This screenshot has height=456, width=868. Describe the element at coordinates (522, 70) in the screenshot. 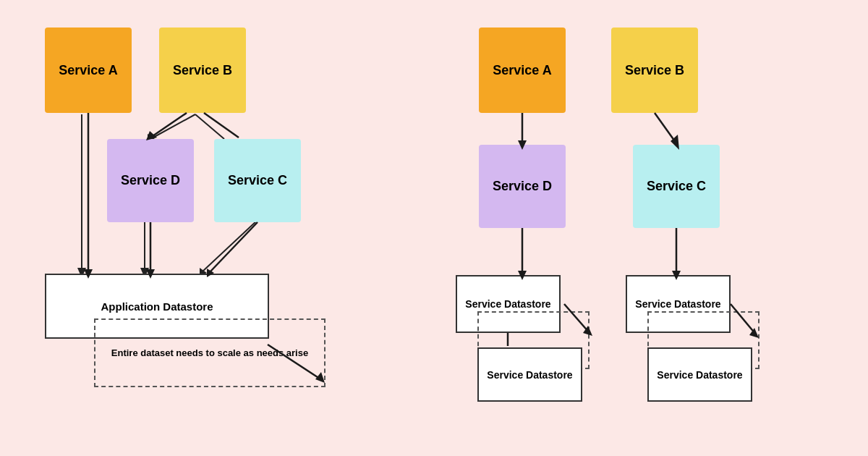

I see `right-service-a: Service A` at that location.